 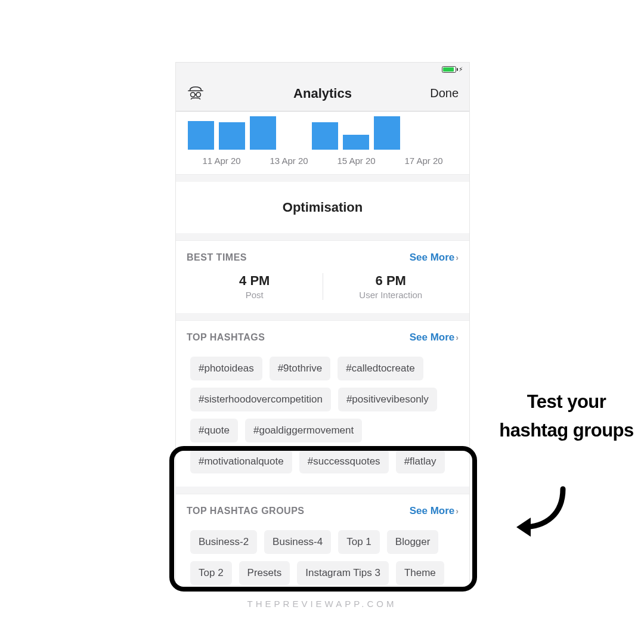 What do you see at coordinates (265, 573) in the screenshot?
I see `hashtag-group-chip: Presets` at bounding box center [265, 573].